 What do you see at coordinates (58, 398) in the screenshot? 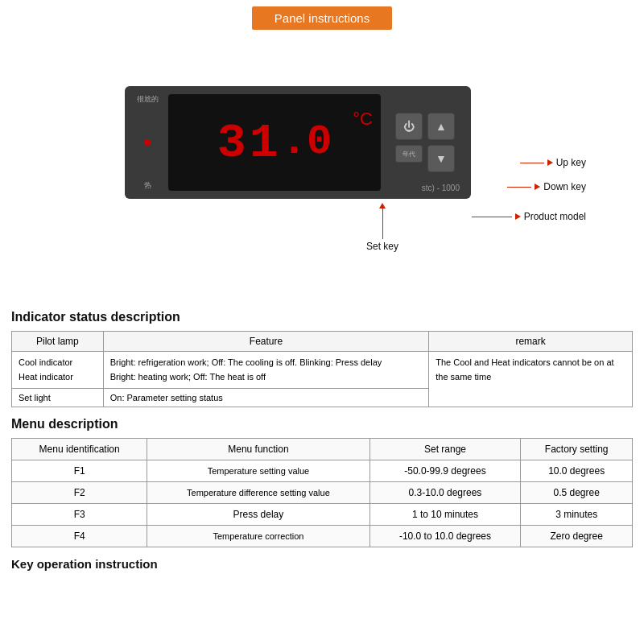
I see `indicator-lamp-2: Set light` at bounding box center [58, 398].